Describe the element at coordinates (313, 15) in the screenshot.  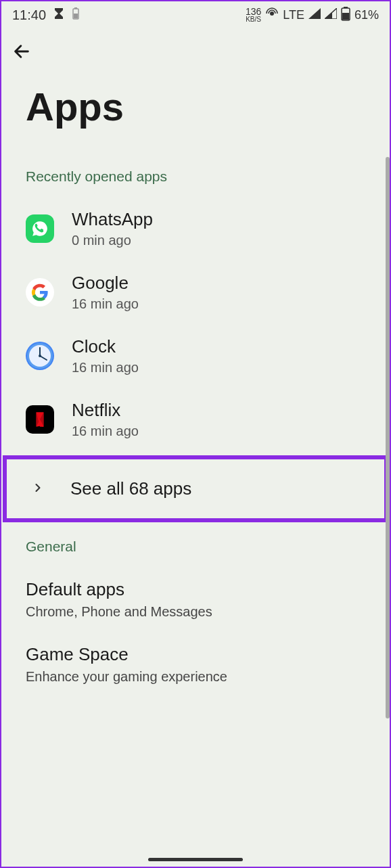
I see `status-right: 136 KB/S LTE 61%` at that location.